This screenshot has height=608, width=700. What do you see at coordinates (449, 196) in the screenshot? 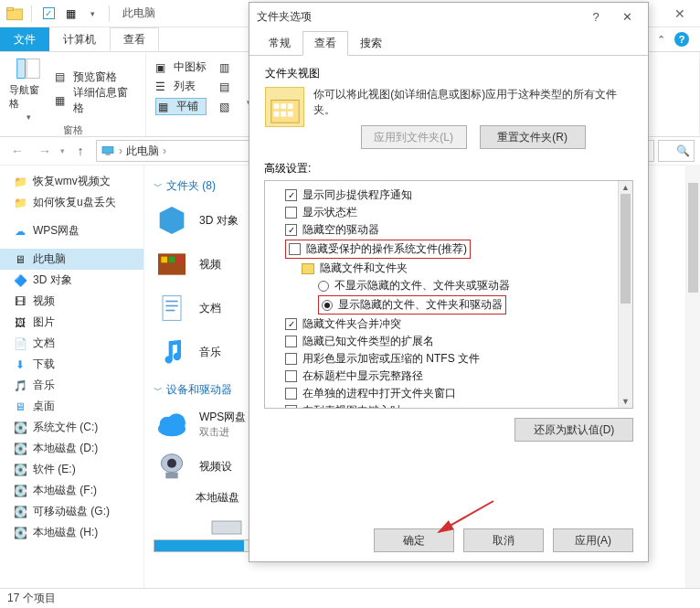
I see `advanced-item: 显示同步提供程序通知` at bounding box center [449, 196].